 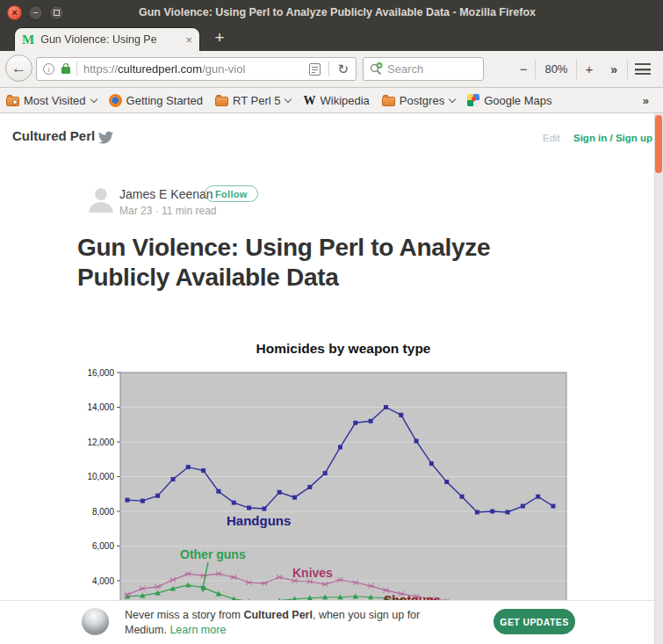 I want to click on toolbar-right-cluster: − 80% + », so click(x=585, y=69).